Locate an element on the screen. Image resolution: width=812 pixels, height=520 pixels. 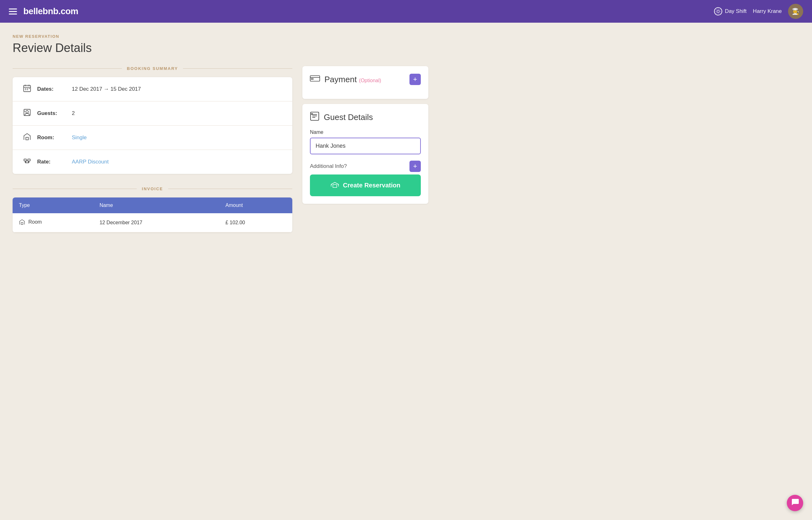
booking-summary-divider: BOOKING SUMMARY is located at coordinates (153, 69).